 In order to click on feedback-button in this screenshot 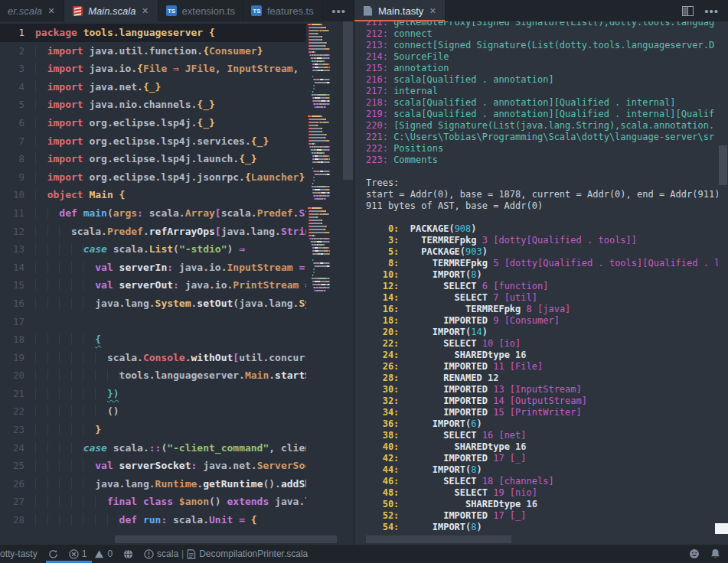, I will do `click(694, 554)`.